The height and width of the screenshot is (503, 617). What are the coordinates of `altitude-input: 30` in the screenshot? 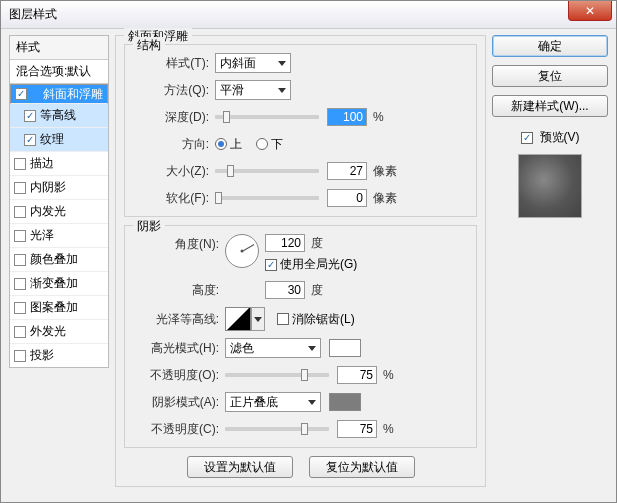 It's located at (285, 290).